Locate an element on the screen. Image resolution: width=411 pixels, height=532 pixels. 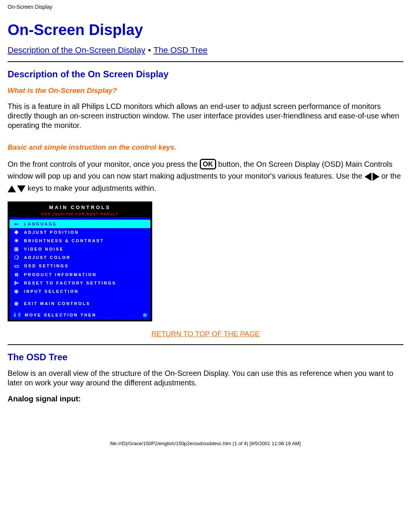
settings-icon: ▭ is located at coordinates (16, 266).